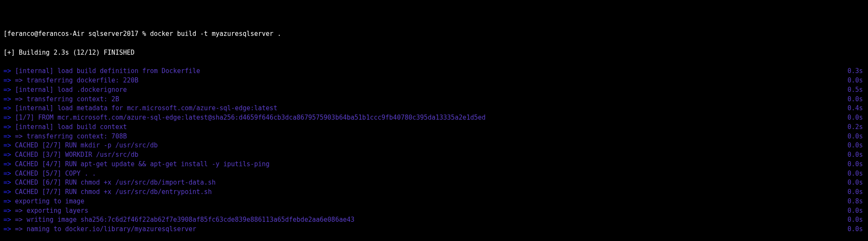 The image size is (868, 241). Describe the element at coordinates (46, 211) in the screenshot. I see `output-line-left: => => exporting layers` at that location.